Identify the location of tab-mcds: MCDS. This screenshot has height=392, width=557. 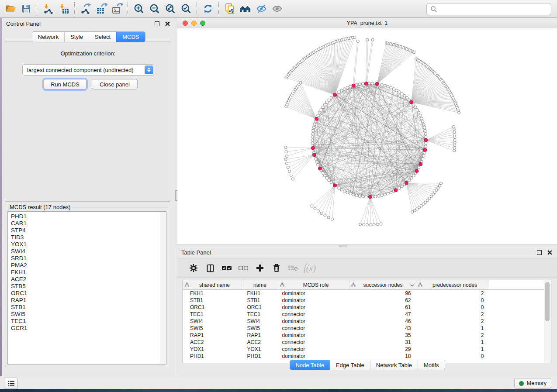
(130, 37).